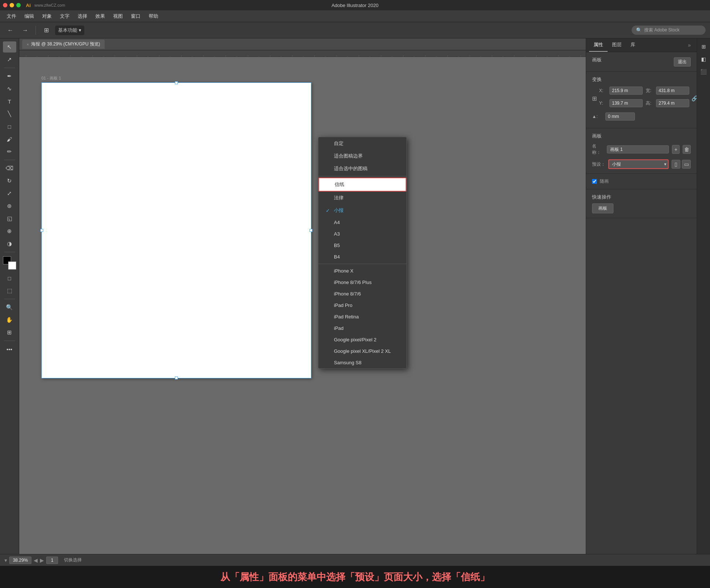 This screenshot has height=588, width=710. What do you see at coordinates (52, 560) in the screenshot?
I see `page-input` at bounding box center [52, 560].